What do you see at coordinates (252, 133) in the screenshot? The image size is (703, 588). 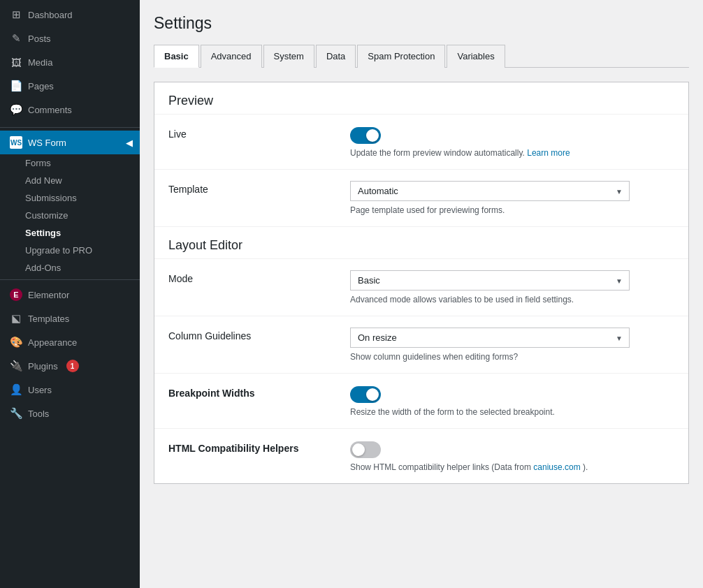 I see `setting-live-label: Live` at bounding box center [252, 133].